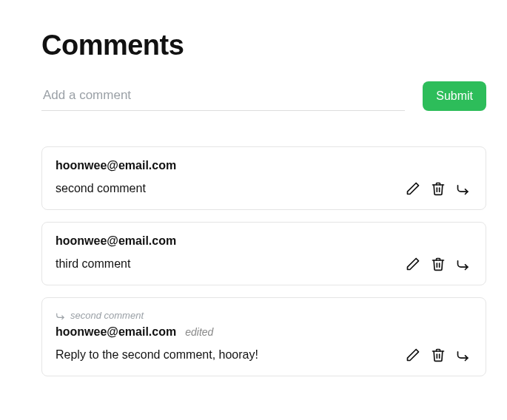 The height and width of the screenshot is (420, 507). Describe the element at coordinates (263, 178) in the screenshot. I see `comment-card: hoonwee@email.com second comment` at that location.